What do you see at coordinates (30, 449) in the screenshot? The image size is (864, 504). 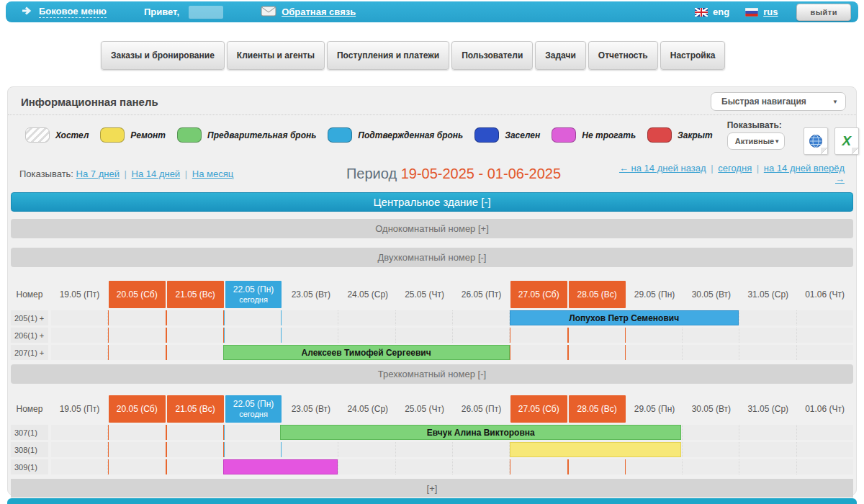 I see `room-label: 308(1)` at bounding box center [30, 449].